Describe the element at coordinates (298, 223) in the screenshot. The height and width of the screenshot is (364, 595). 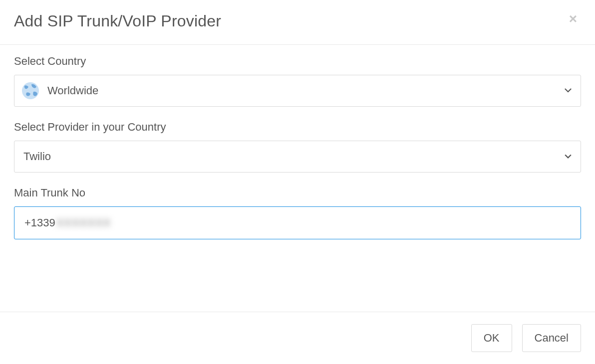
I see `trunk-input: +1339XXXXXXX` at that location.